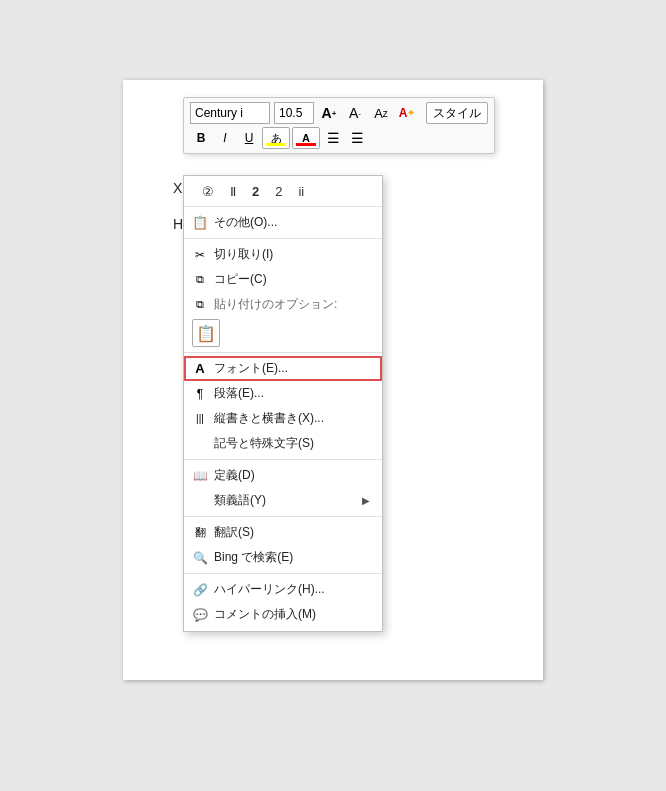 This screenshot has width=666, height=791. What do you see at coordinates (200, 615) in the screenshot?
I see `comment-icon: 💬` at bounding box center [200, 615].